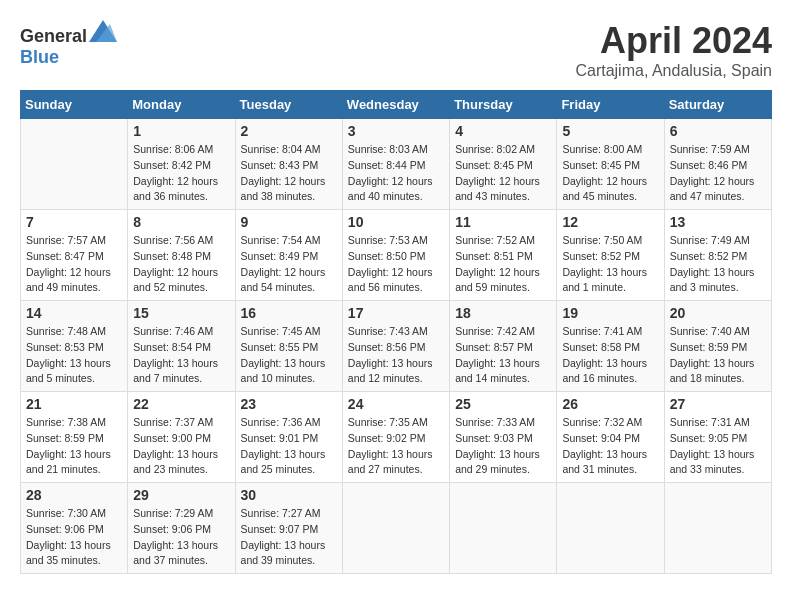 This screenshot has width=792, height=612. Describe the element at coordinates (396, 264) in the screenshot. I see `day-info: Sunrise: 7:53 AMSunset: 8:50 PMDaylight:…` at that location.